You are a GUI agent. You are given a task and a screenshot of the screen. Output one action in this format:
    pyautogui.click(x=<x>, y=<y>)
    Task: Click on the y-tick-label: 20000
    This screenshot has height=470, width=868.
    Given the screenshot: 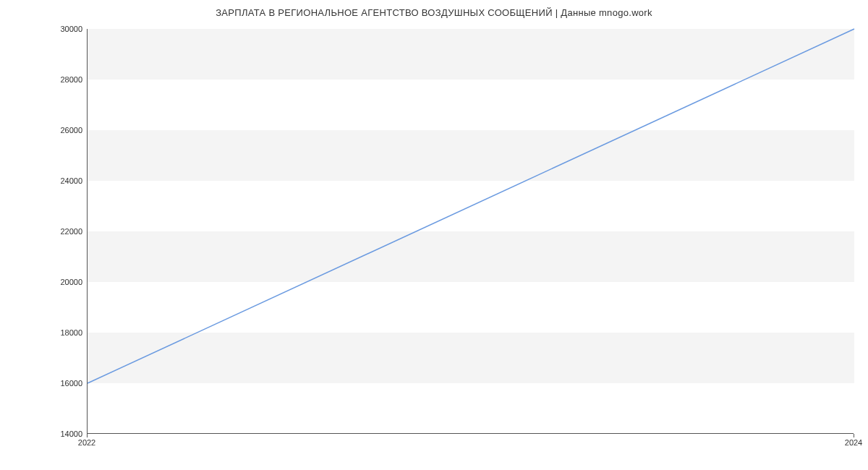 What is the action you would take?
    pyautogui.click(x=71, y=282)
    